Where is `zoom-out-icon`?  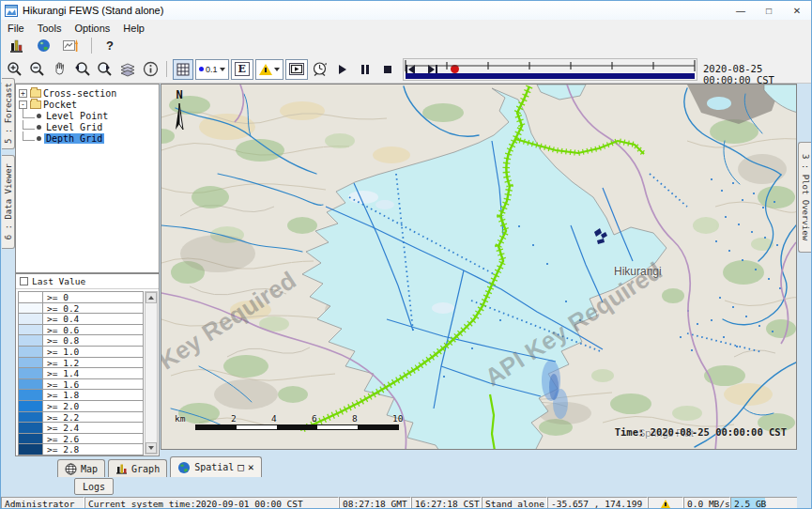 zoom-out-icon is located at coordinates (38, 69).